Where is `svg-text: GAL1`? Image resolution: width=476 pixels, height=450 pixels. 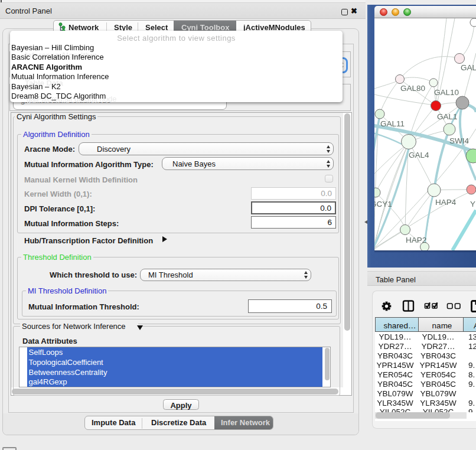
svg-text: GAL1 is located at coordinates (448, 117).